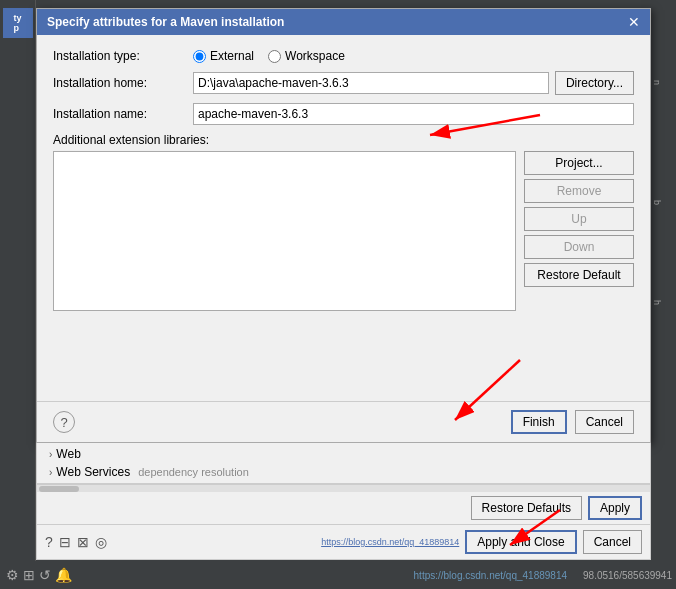 This screenshot has width=676, height=589. Describe the element at coordinates (166, 22) in the screenshot. I see `dialog-title: Specify attributes for a Maven installat…` at that location.